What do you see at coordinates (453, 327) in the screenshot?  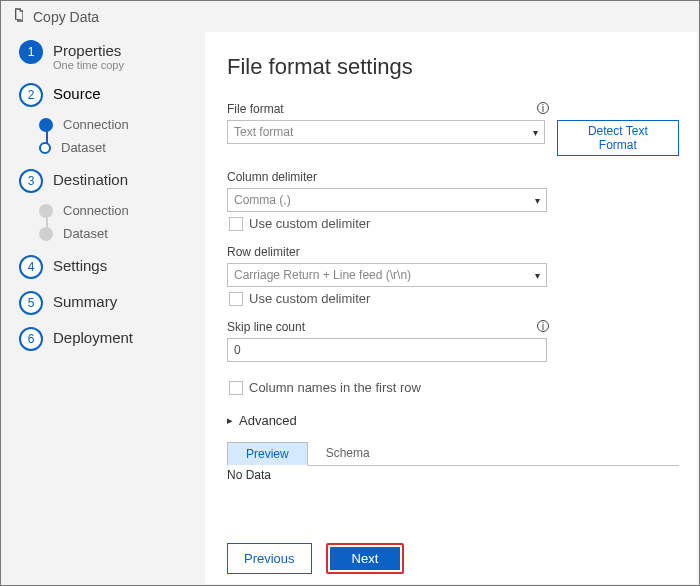 I see `skip-line-count-label: Skip line count i` at bounding box center [453, 327].